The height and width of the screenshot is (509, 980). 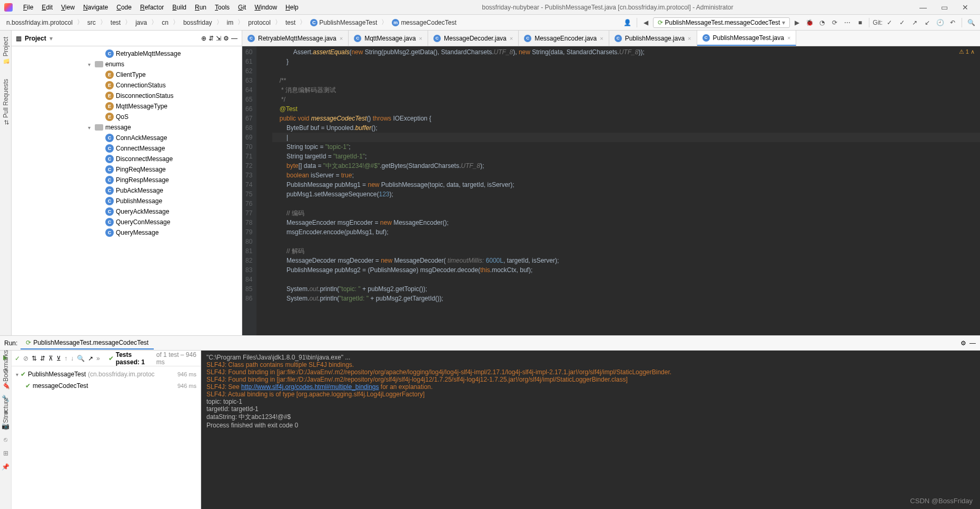 What do you see at coordinates (126, 148) in the screenshot?
I see `tree-node: CConnectMessage` at bounding box center [126, 148].